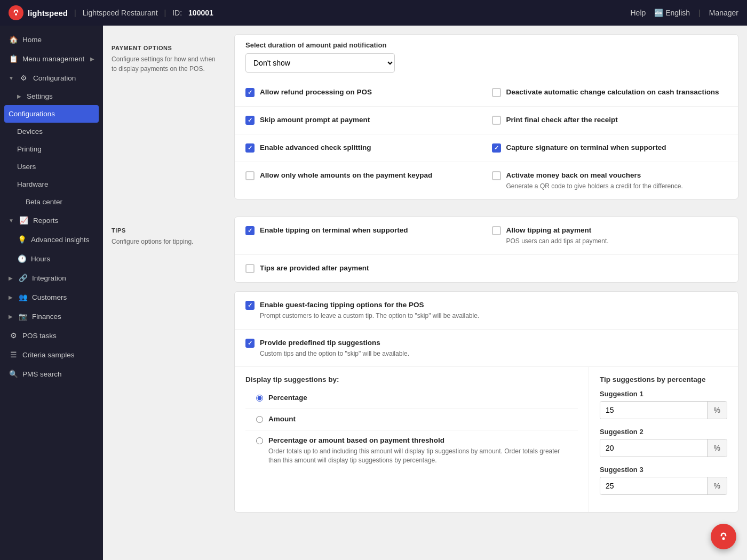  I want to click on checkbox-enable-tipping, so click(250, 230).